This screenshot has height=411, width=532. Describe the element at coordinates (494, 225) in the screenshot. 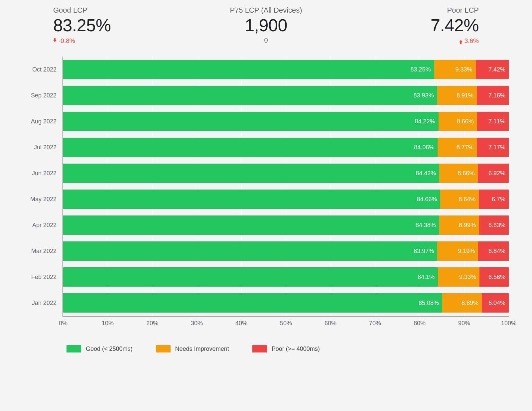

I see `bar-segment-poor: 6.63%` at that location.